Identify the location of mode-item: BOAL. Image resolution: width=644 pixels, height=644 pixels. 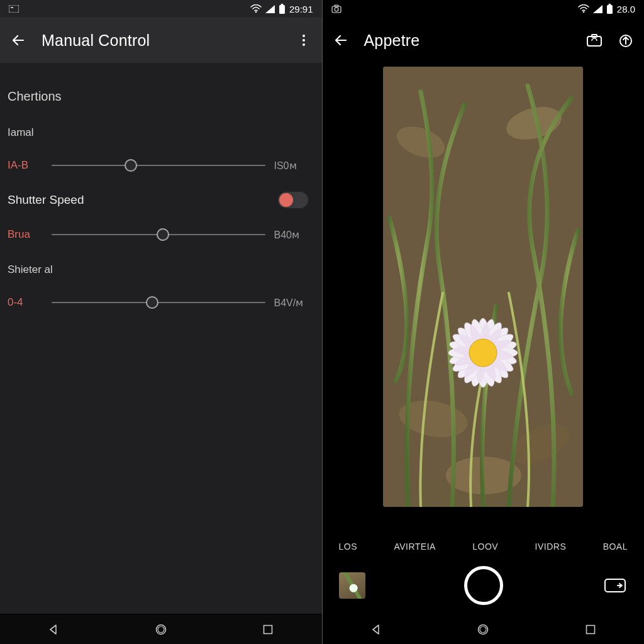
(615, 547).